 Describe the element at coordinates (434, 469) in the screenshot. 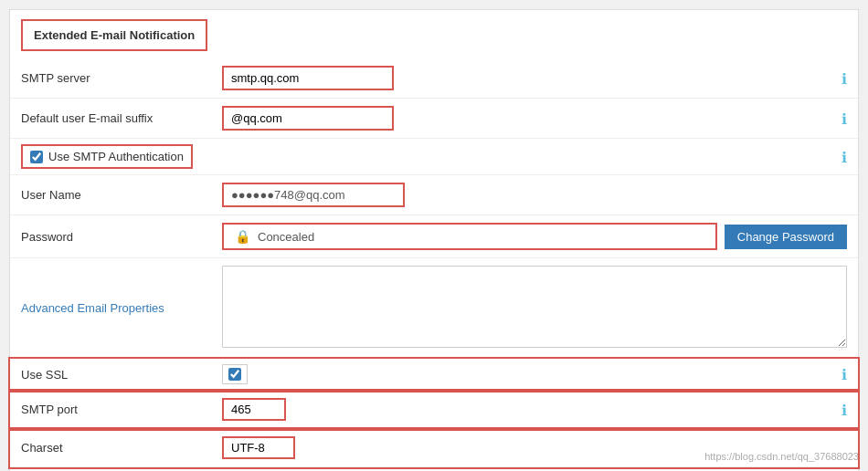

I see `additional-accounts-row: Additional accounts 新增` at that location.